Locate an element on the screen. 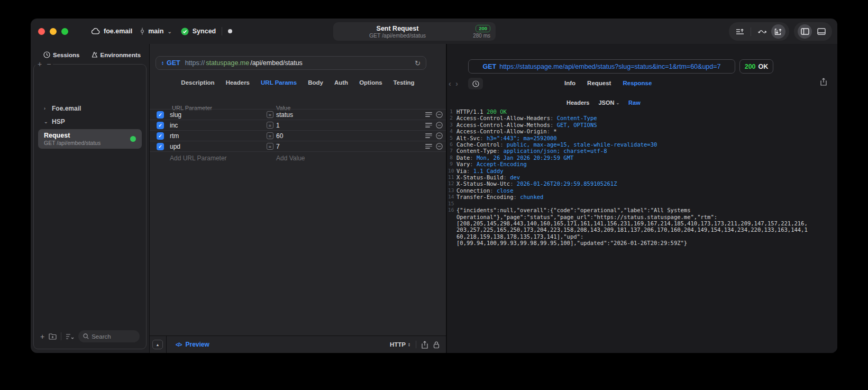 The image size is (868, 390). branch-name: main is located at coordinates (156, 31).